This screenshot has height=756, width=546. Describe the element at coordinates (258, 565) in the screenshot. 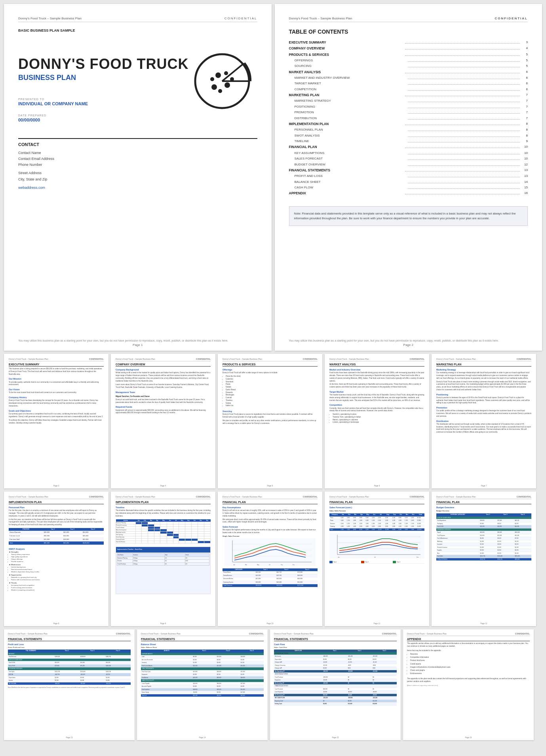

I see `svg-text: May` at that location.